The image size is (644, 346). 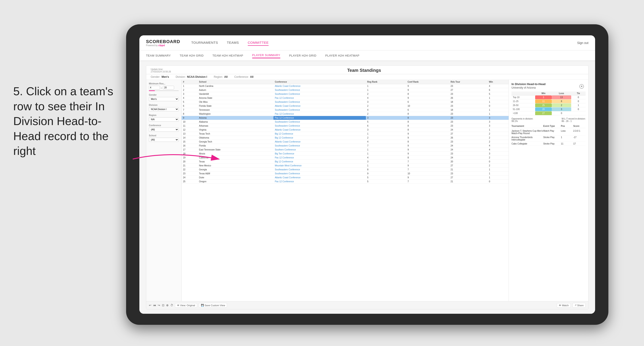 I want to click on table-row: 10AlabamaSoutheastern Conference58233, so click(x=345, y=122).